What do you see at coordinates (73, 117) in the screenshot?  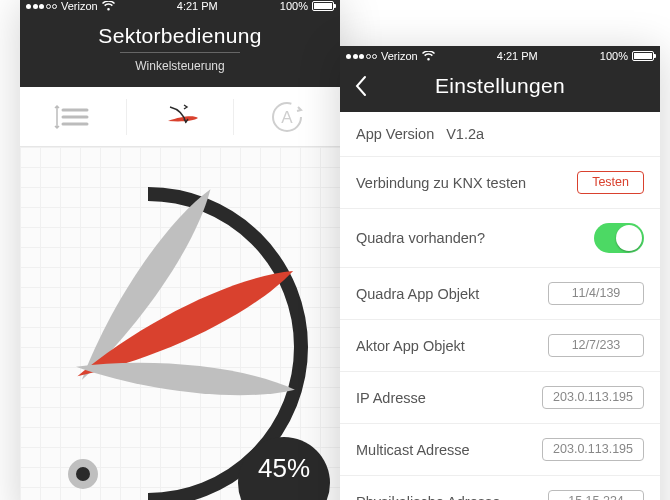 I see `tab-louvers` at bounding box center [73, 117].